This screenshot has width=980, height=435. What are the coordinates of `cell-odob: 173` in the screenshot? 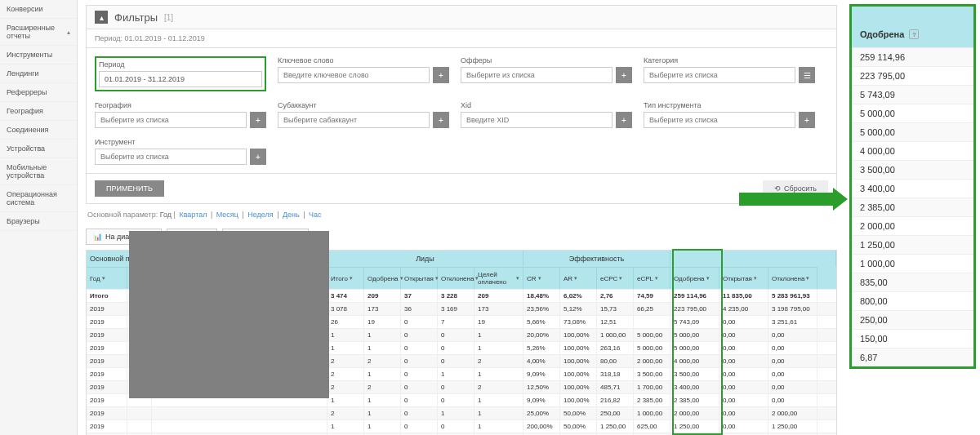 It's located at (382, 308).